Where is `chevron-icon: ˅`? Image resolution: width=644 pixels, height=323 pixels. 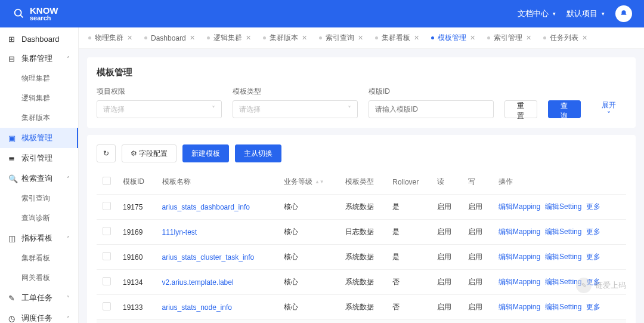
chevron-icon: ˅ is located at coordinates (68, 299).